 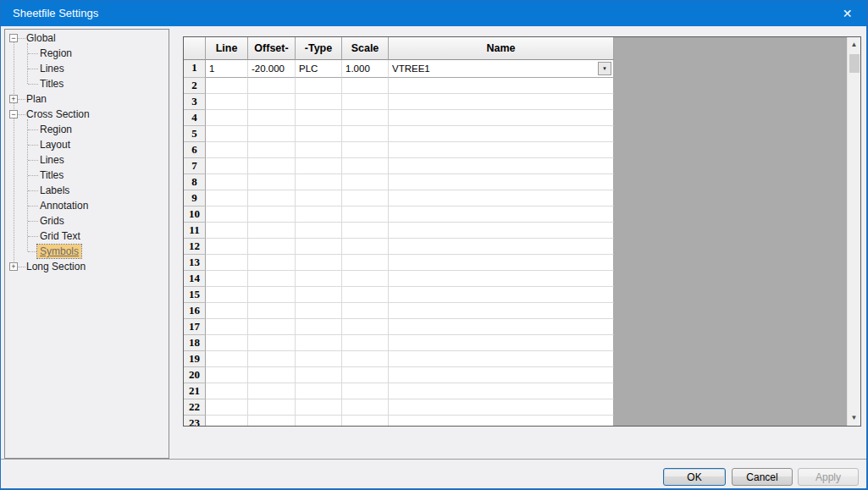 What do you see at coordinates (86, 206) in the screenshot?
I see `tree-item-annotation: Annotation` at bounding box center [86, 206].